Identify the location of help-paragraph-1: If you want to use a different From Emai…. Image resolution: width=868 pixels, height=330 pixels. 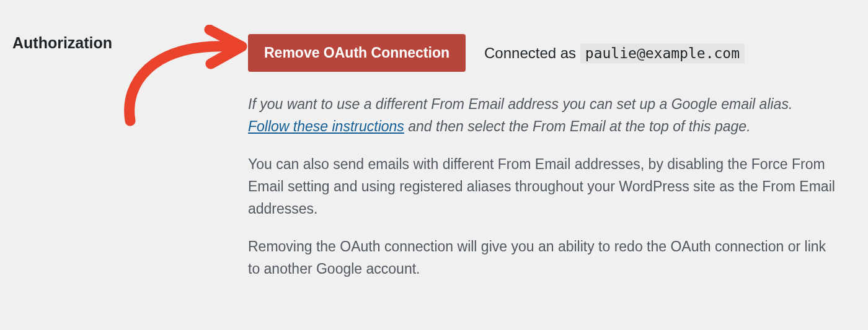
(542, 115).